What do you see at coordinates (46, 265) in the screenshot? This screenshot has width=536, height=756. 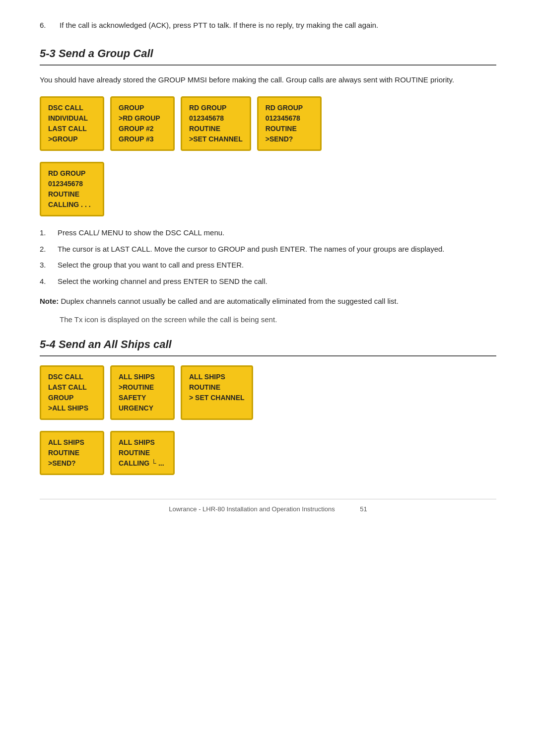 I see `step-3-num: 3.` at bounding box center [46, 265].